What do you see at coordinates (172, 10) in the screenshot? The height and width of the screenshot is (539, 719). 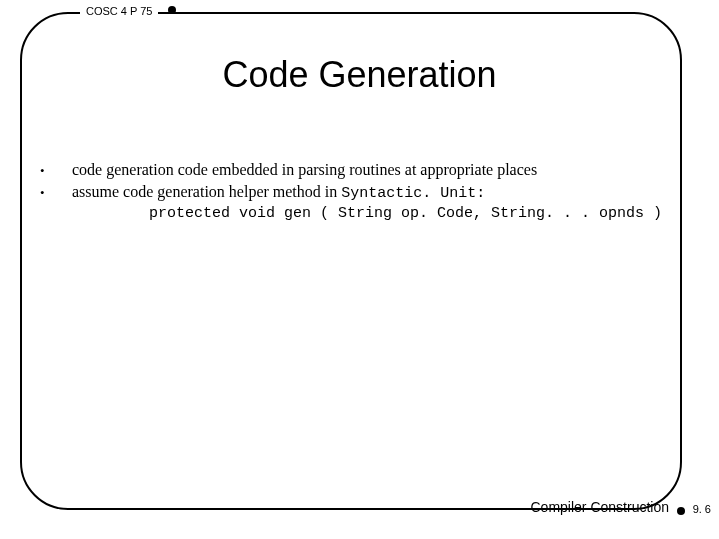 I see `decorative-dot-top` at bounding box center [172, 10].